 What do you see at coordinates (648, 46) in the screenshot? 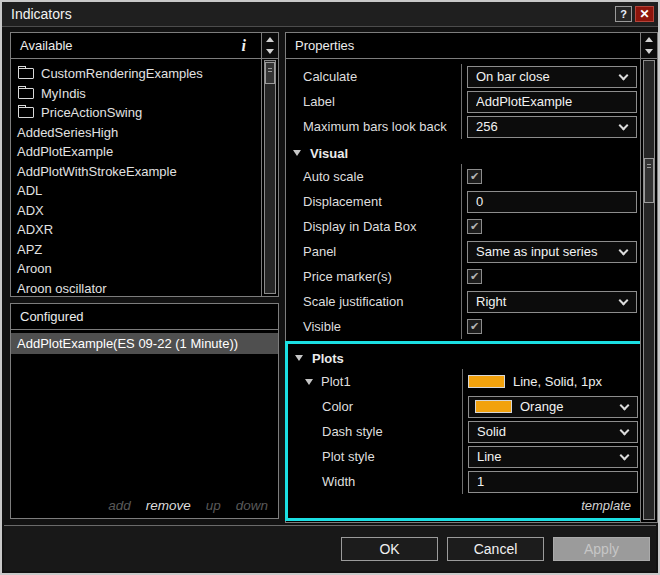
I see `properties-scroll-buttons` at bounding box center [648, 46].